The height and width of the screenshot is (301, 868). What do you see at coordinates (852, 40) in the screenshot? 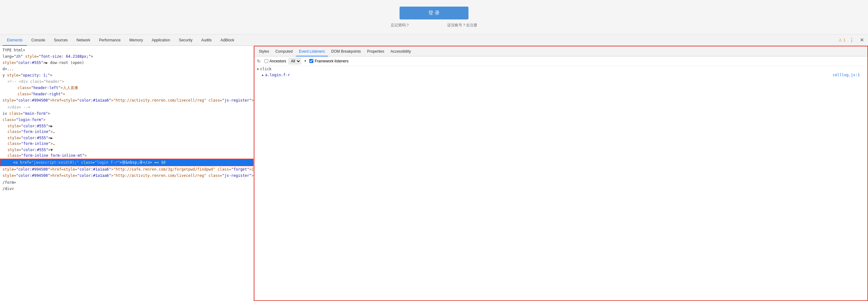
I see `more-options-button: ⋮` at bounding box center [852, 40].